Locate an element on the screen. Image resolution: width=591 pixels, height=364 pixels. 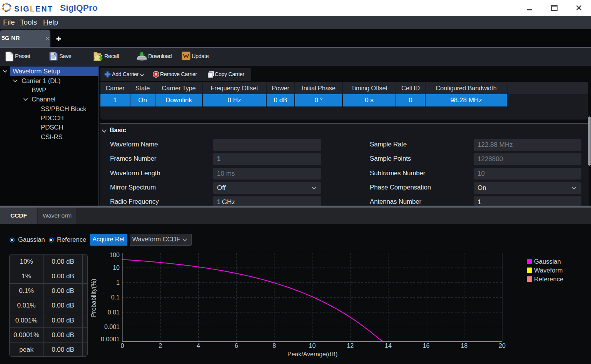
svg-text: 0.001 is located at coordinates (112, 327).